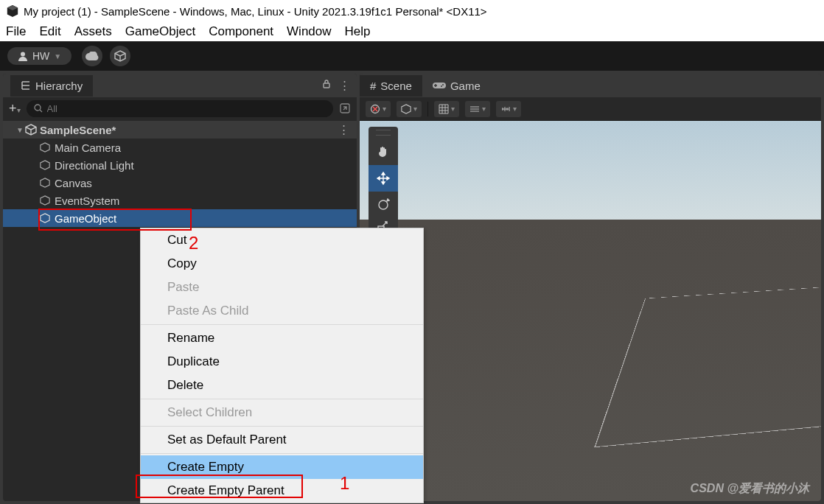 Image resolution: width=824 pixels, height=504 pixels. What do you see at coordinates (439, 85) in the screenshot?
I see `game-tab-icon` at bounding box center [439, 85].